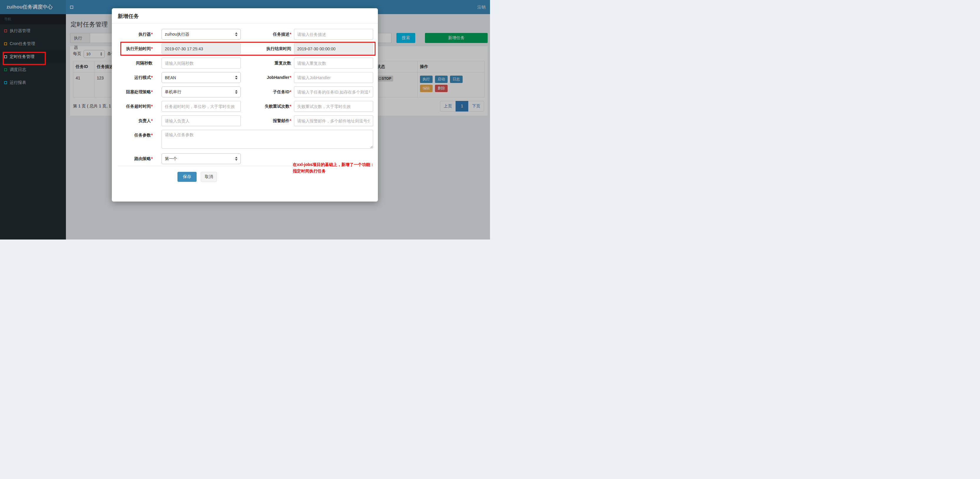 This screenshot has height=479, width=980. I want to click on executor-select-value: zuihou执行器, so click(177, 34).